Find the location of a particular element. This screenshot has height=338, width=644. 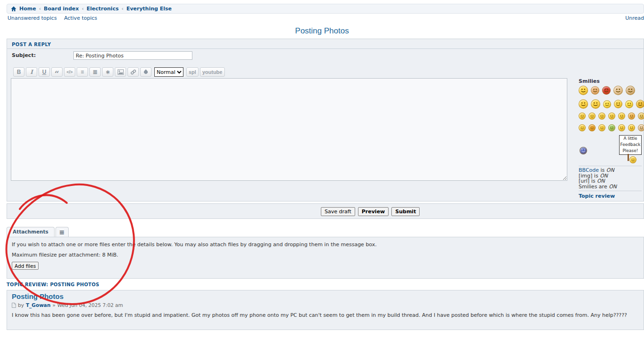

list-item-button: ∗ is located at coordinates (108, 72).